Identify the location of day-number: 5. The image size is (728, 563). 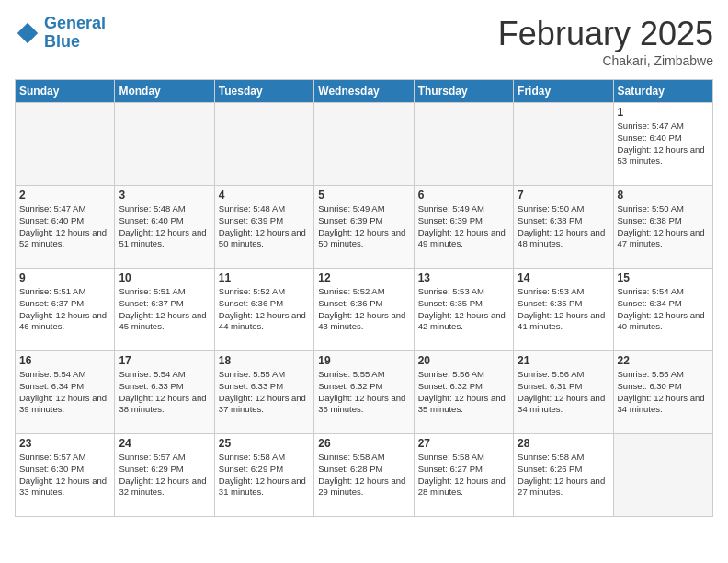
(364, 195).